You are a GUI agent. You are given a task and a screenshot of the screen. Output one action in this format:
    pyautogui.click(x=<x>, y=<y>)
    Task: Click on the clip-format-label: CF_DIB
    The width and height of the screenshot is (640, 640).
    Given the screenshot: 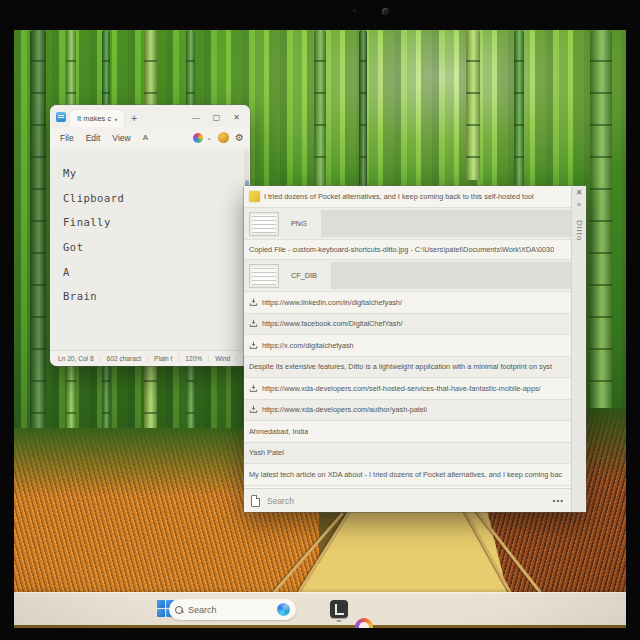 What is the action you would take?
    pyautogui.click(x=304, y=276)
    